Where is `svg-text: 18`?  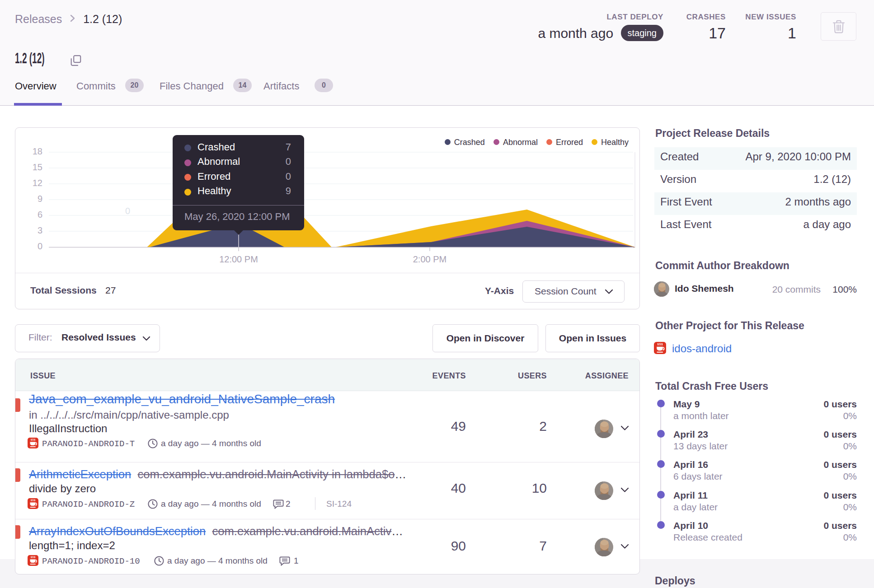 svg-text: 18 is located at coordinates (38, 151).